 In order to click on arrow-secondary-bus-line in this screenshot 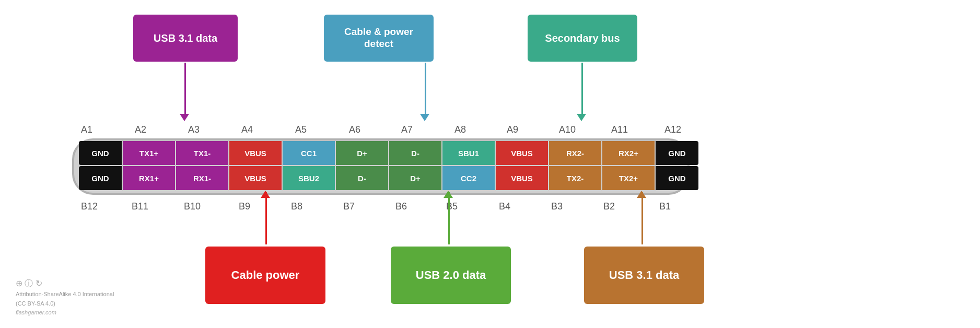, I will do `click(582, 89)`.